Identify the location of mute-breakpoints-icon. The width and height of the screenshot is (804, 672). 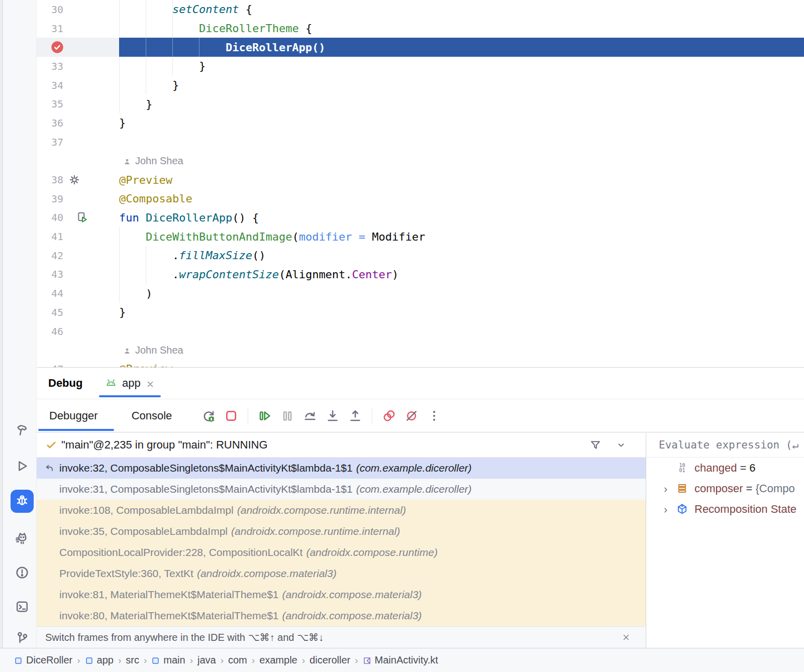
(412, 416).